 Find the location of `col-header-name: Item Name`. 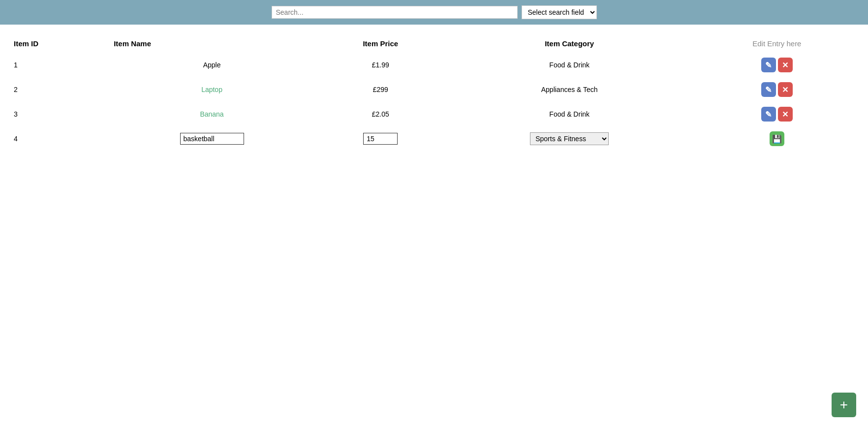

col-header-name: Item Name is located at coordinates (212, 43).